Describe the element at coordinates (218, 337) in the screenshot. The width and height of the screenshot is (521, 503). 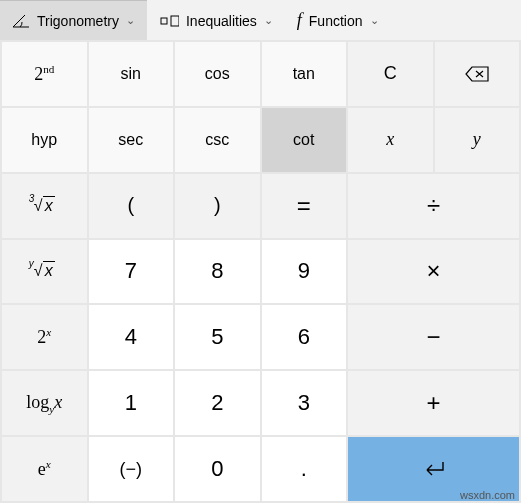
I see `digit-5-button: 5` at that location.